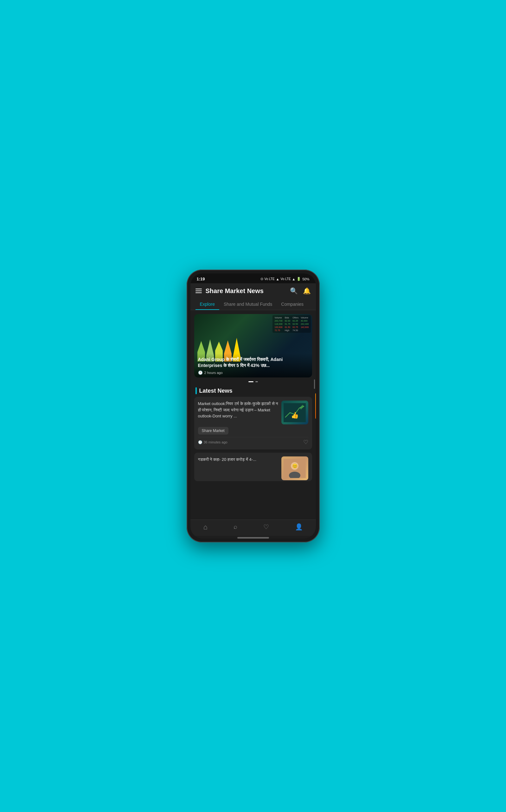 The image size is (506, 812). What do you see at coordinates (292, 304) in the screenshot?
I see `tab-companies: Companies` at bounding box center [292, 304].